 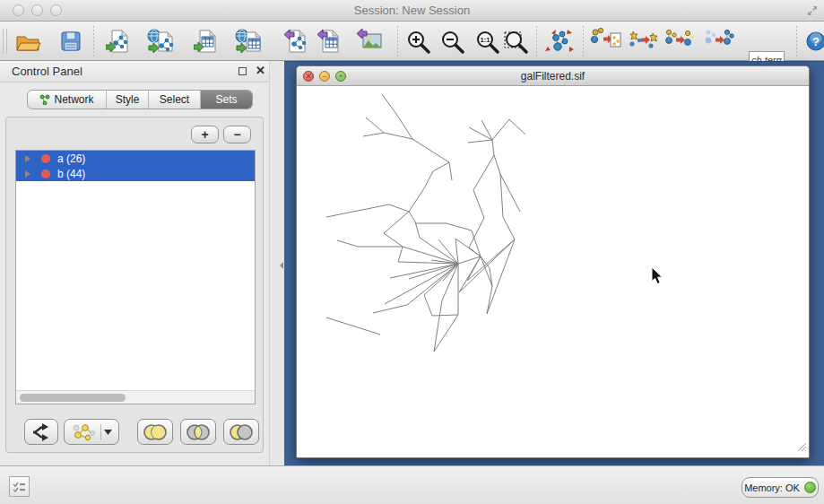 What do you see at coordinates (91, 432) in the screenshot?
I see `sets-operations-dropdown` at bounding box center [91, 432].